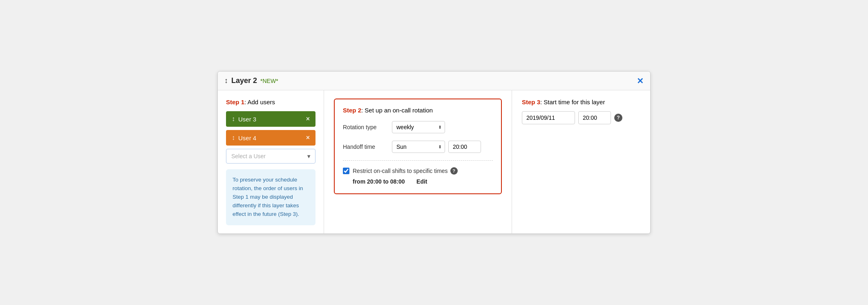  I want to click on step3-label: Step 3, so click(531, 102).